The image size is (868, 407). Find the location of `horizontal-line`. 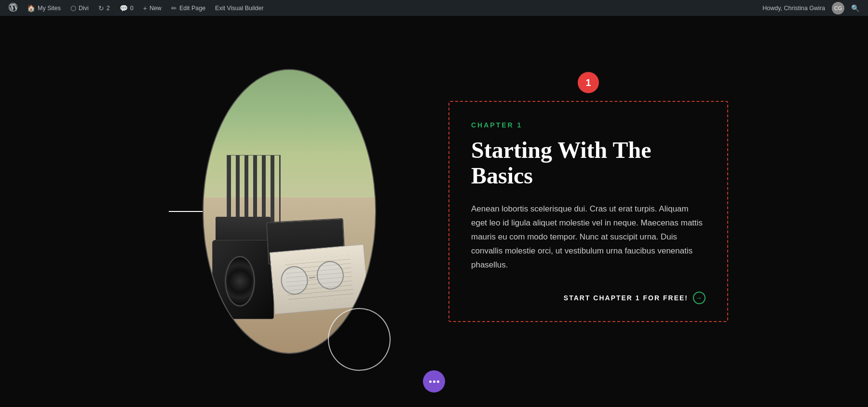

horizontal-line is located at coordinates (188, 211).